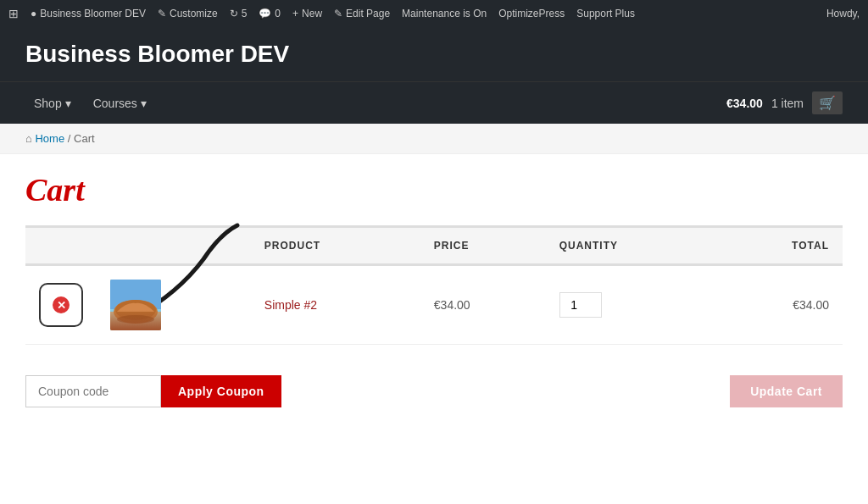 The height and width of the screenshot is (504, 868). Describe the element at coordinates (434, 102) in the screenshot. I see `site-nav: Shop ▾ Courses ▾ €34.00 1 item 🛒` at that location.